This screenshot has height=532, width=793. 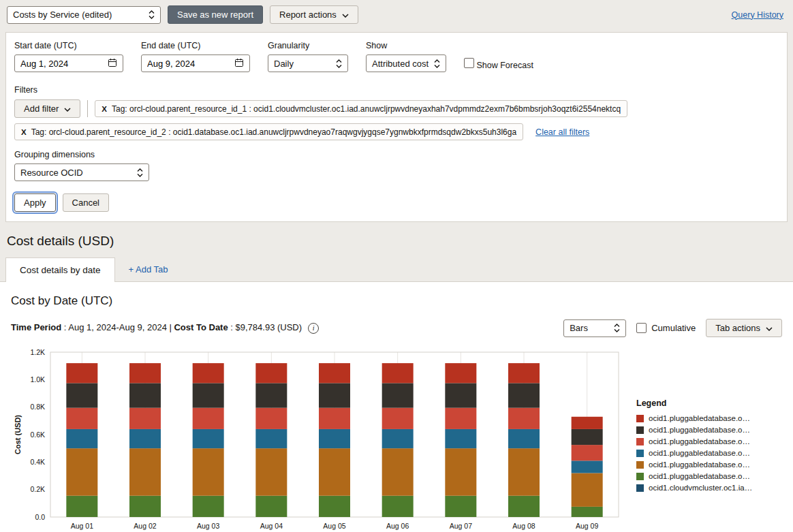 I want to click on x-tick-label: Aug 05, so click(x=334, y=526).